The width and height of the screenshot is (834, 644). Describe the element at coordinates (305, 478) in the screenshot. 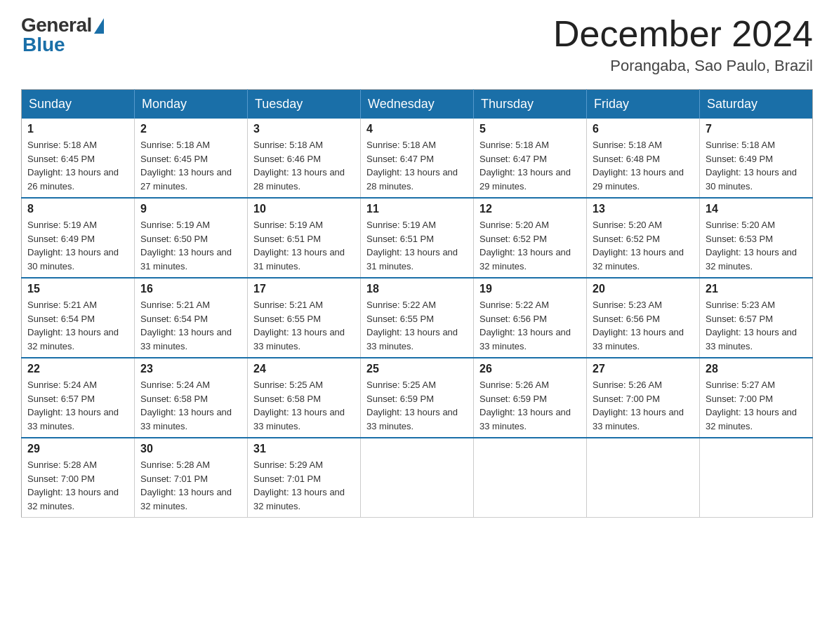

I see `day-cell-31: 31 Sunrise: 5:29 AMSunset: 7:01 PMDaylig…` at that location.